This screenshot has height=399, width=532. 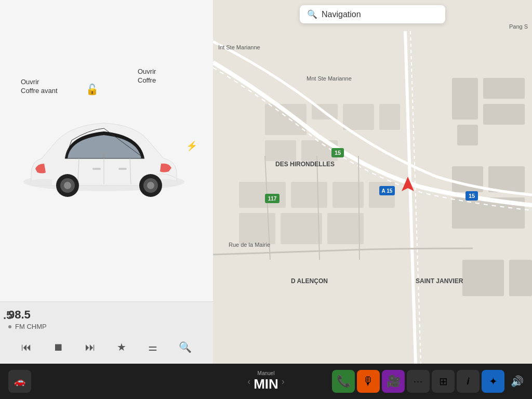 What do you see at coordinates (368, 381) in the screenshot?
I see `audio-button: 🎙` at bounding box center [368, 381].